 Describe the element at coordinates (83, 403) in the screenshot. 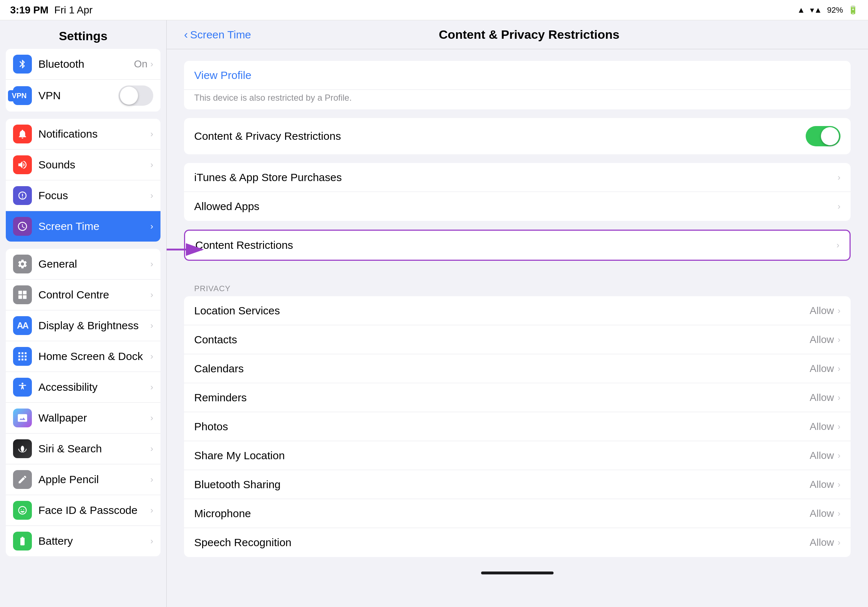

I see `sidebar-section-3: General › Control Centre › AA Display & …` at that location.